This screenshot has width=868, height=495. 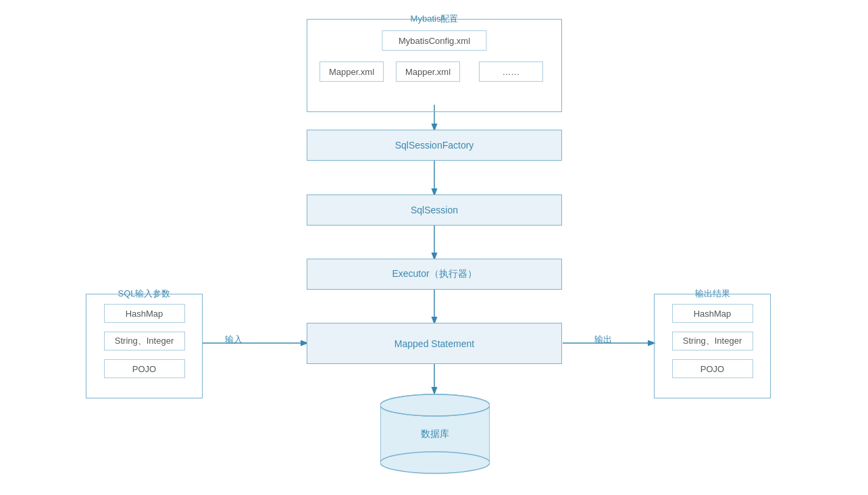 What do you see at coordinates (713, 313) in the screenshot?
I see `output-item1-box: HashMap` at bounding box center [713, 313].